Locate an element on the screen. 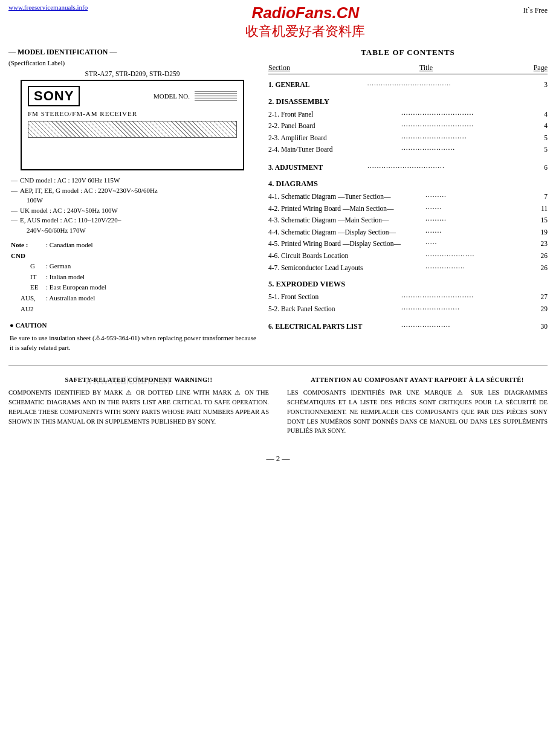 Image resolution: width=556 pixels, height=756 pixels. toc-item-2-2-label: 2-2. Panel Board is located at coordinates (335, 126).